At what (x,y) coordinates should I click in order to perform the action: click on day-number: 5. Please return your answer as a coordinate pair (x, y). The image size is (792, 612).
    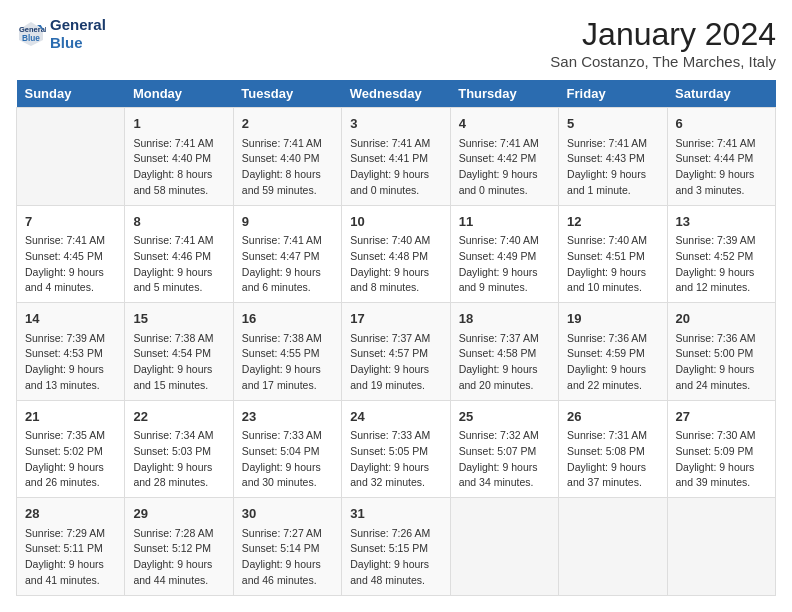
    Looking at the image, I should click on (612, 124).